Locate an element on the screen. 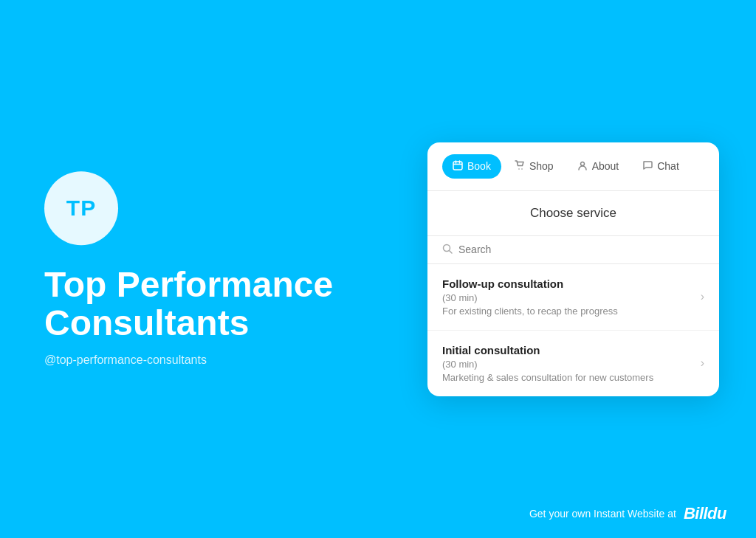 This screenshot has width=756, height=538. shop-icon is located at coordinates (520, 167).